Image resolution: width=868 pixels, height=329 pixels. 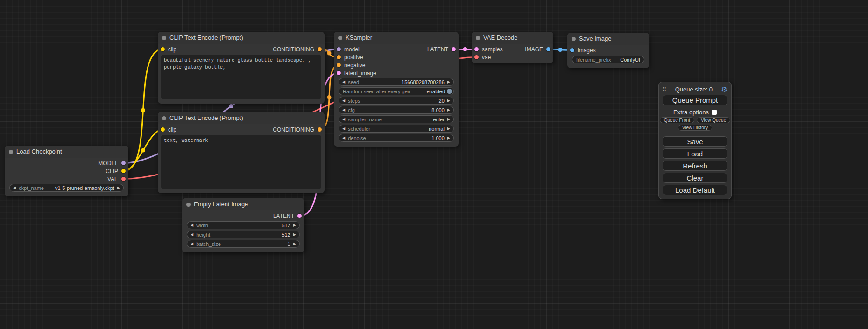 What do you see at coordinates (396, 110) in the screenshot?
I see `widget-cfg: ◀ cfg 8.000 ▶` at bounding box center [396, 110].